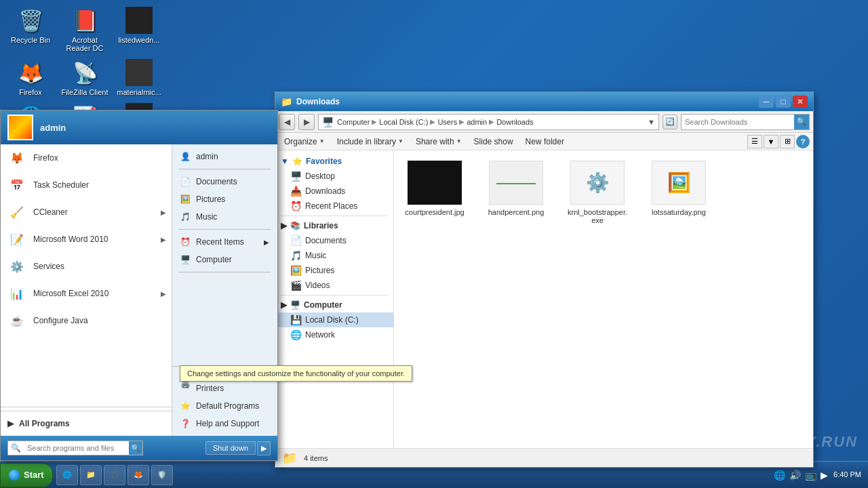  I want to click on share-with-label: Share with, so click(435, 142).